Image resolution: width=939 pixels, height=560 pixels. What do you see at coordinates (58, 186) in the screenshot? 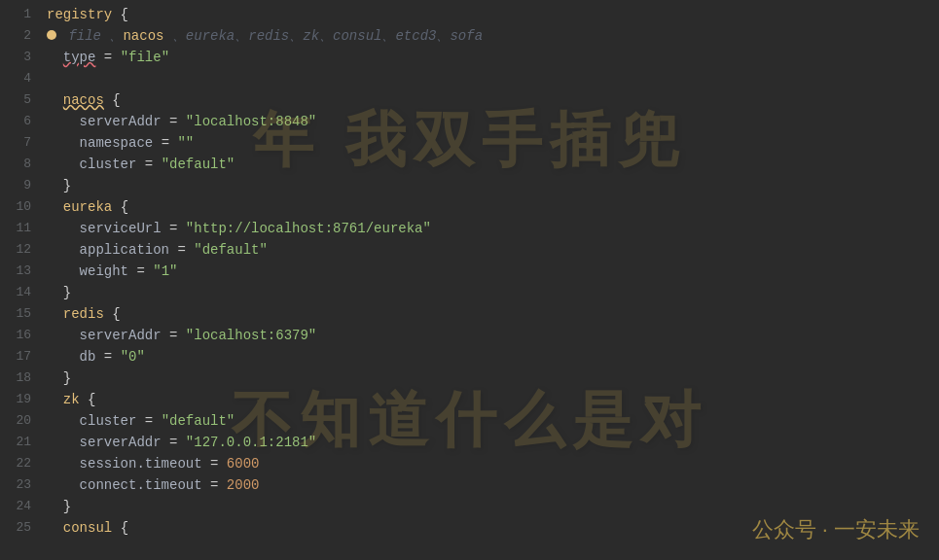
I see `close-nacos: }` at bounding box center [58, 186].